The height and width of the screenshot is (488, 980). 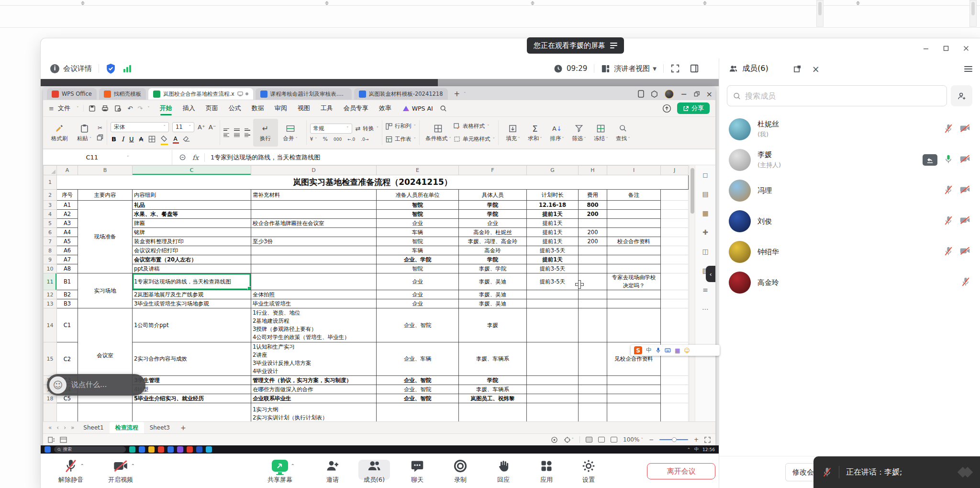 I want to click on start-video-button: ⌃ 开启视频, so click(x=121, y=471).